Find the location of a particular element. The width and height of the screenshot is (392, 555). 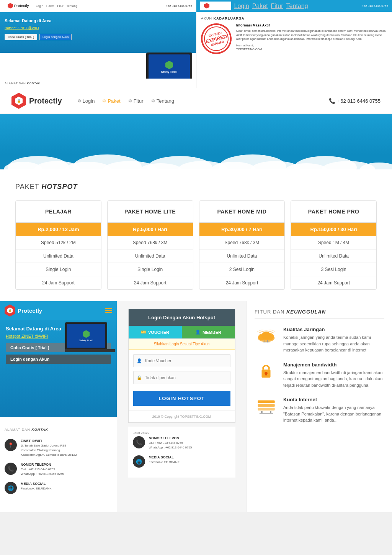

package-name-home-pro: PAKET HOME PRO is located at coordinates (334, 212).